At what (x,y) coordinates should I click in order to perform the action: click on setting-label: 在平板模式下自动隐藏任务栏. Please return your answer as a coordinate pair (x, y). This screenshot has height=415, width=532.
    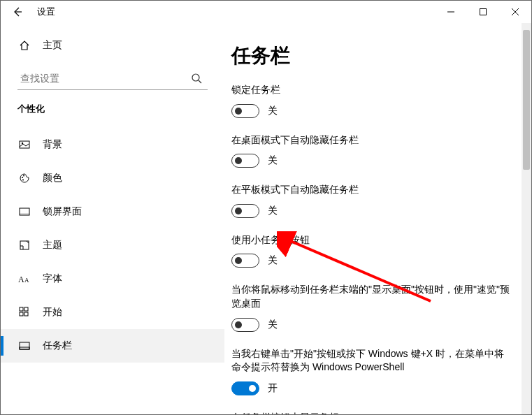
    Looking at the image, I should click on (371, 190).